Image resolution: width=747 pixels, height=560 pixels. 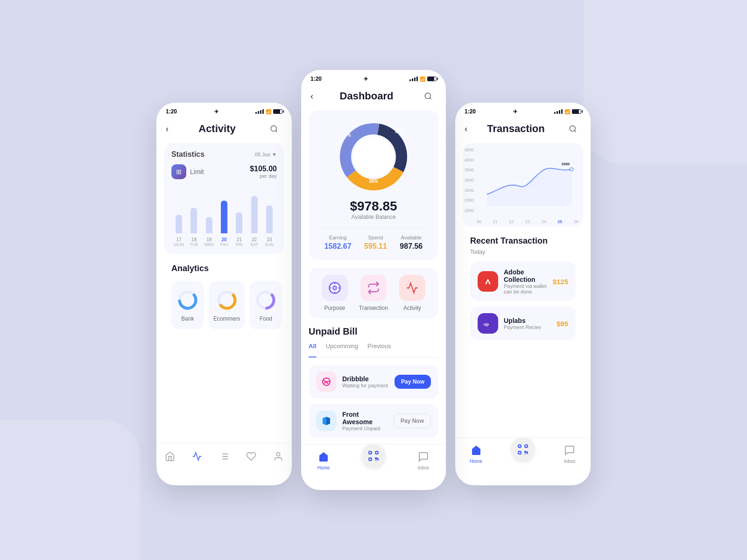 What do you see at coordinates (278, 112) in the screenshot?
I see `battery-left` at bounding box center [278, 112].